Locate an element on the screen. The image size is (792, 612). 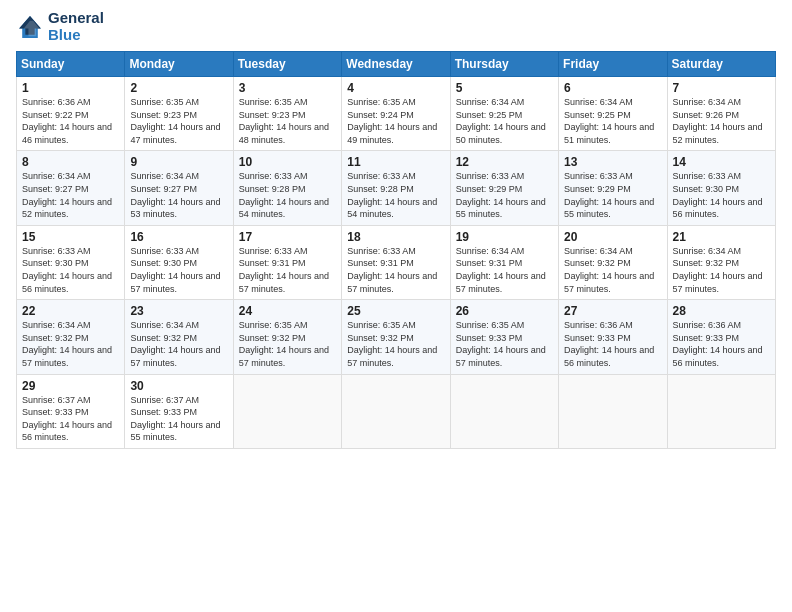
calendar-cell: 2Sunrise: 6:35 AM Sunset: 9:23 PM Daylig… is located at coordinates (179, 114).